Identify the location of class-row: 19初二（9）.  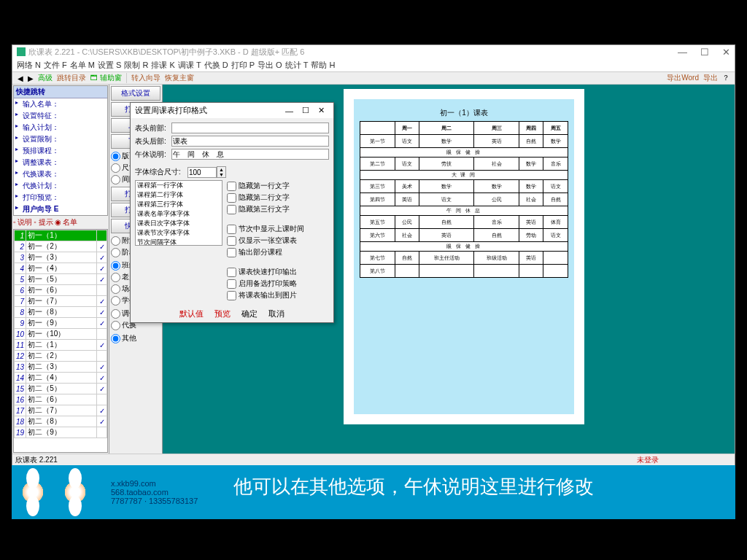
(61, 433).